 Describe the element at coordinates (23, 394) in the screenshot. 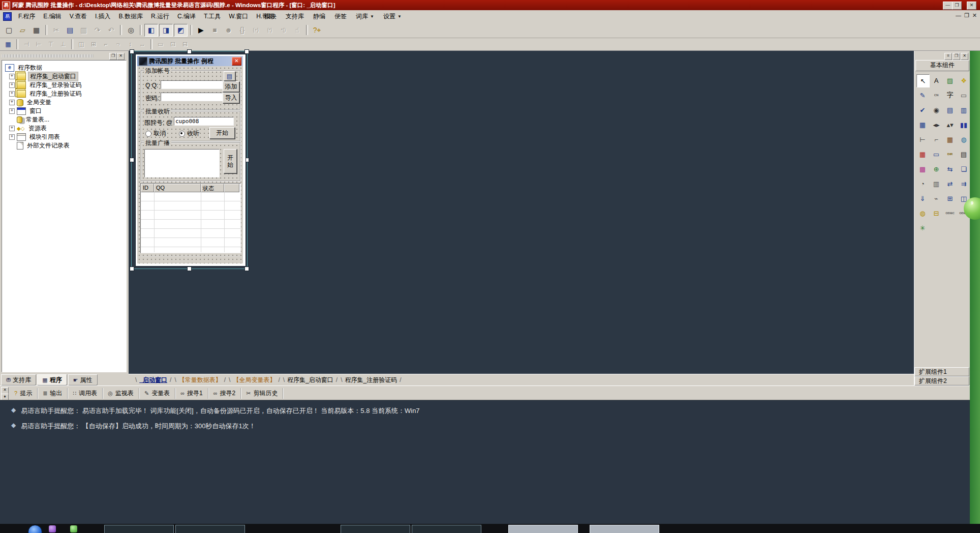

I see `output-tab-0: ?提示` at that location.